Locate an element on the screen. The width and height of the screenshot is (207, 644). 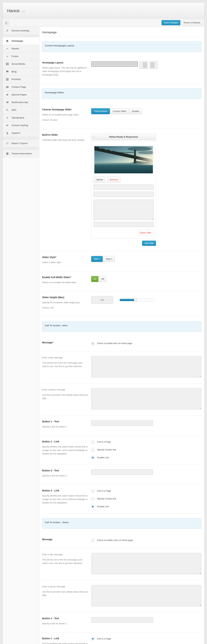
upload-button: Upload is located at coordinates (99, 180).